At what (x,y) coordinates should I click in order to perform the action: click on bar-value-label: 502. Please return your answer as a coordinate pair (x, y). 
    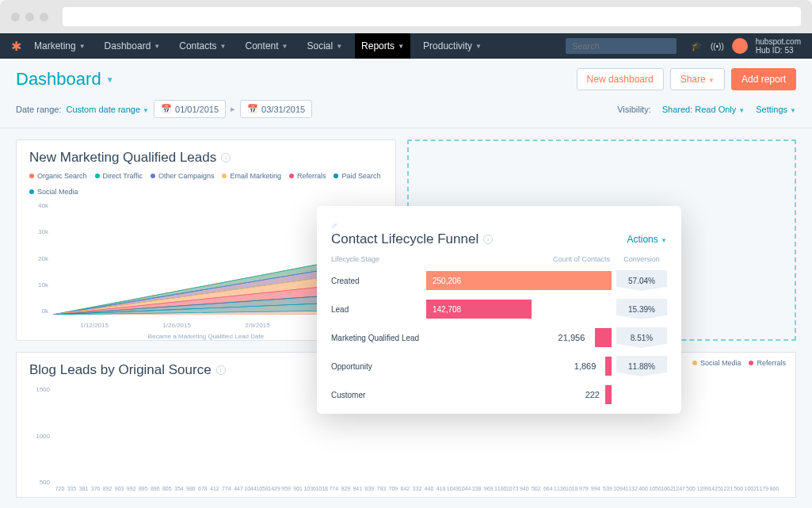
    Looking at the image, I should click on (536, 488).